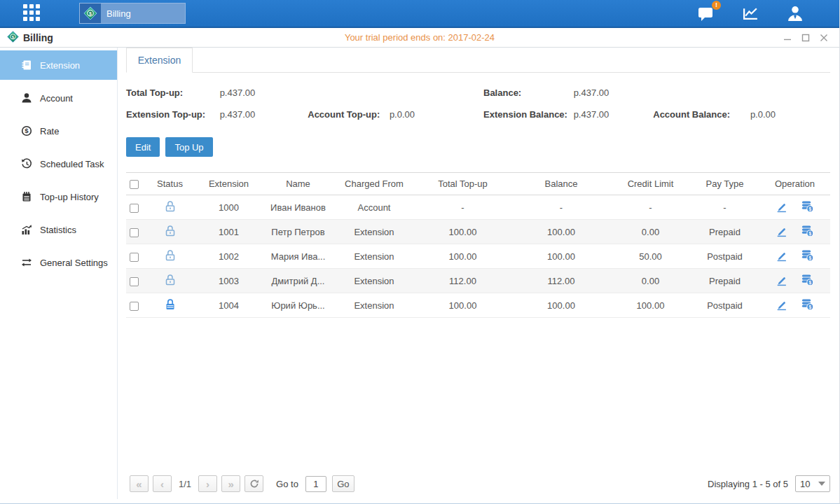 The width and height of the screenshot is (840, 504). What do you see at coordinates (748, 484) in the screenshot?
I see `displaying-count: Displaying 1 - 5 of 5` at bounding box center [748, 484].